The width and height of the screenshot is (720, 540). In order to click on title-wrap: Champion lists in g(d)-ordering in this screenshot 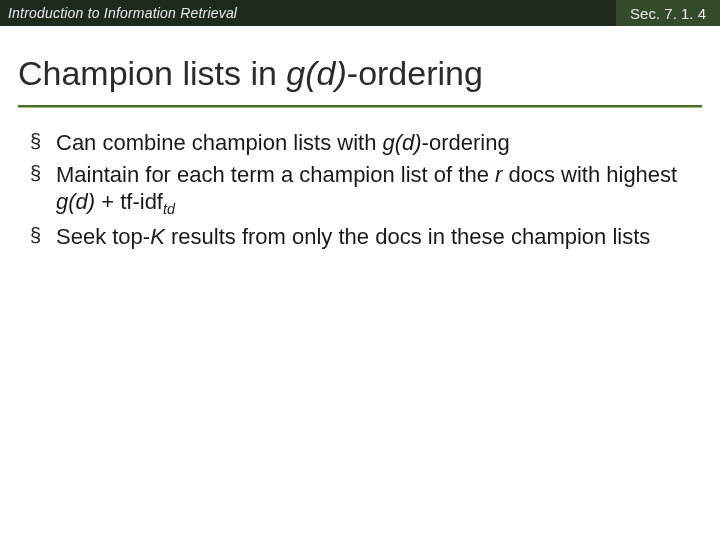, I will do `click(360, 62)`.